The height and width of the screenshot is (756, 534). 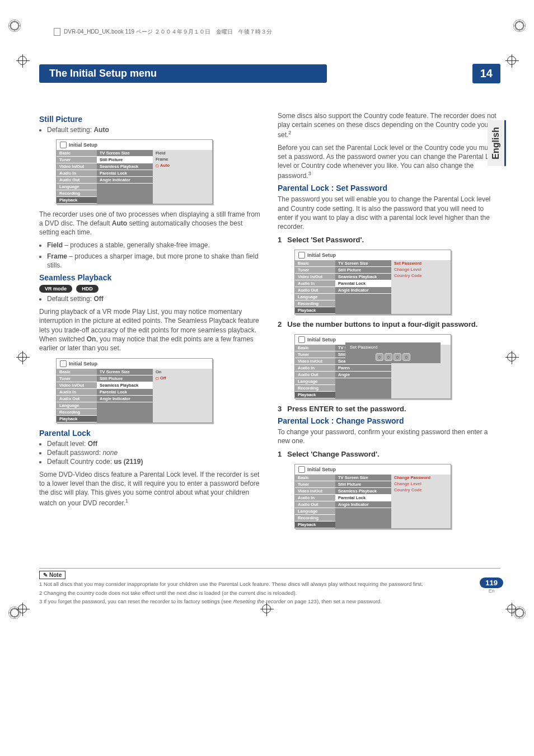 I want to click on field-bullet: Field – produces a stable, generally sha…, so click(x=154, y=245).